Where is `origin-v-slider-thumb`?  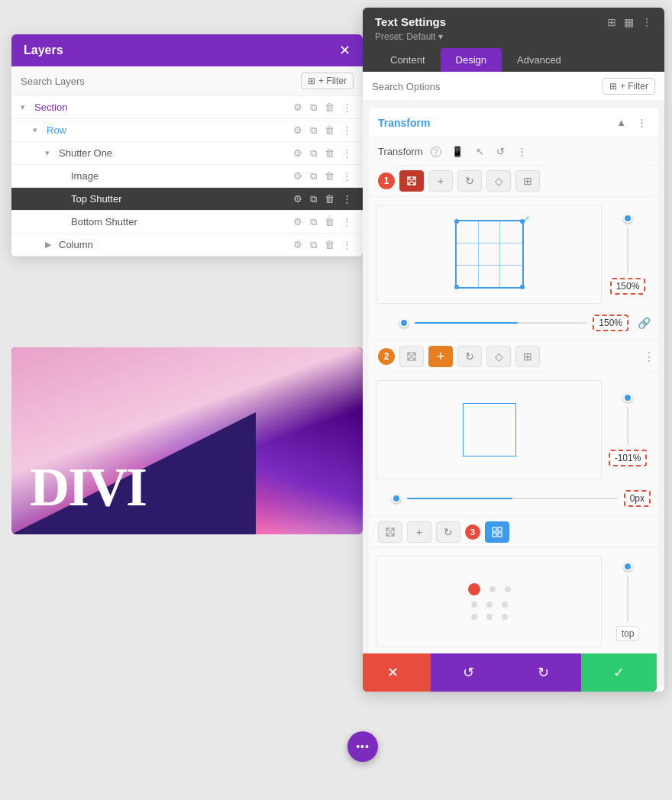
origin-v-slider-thumb is located at coordinates (628, 566).